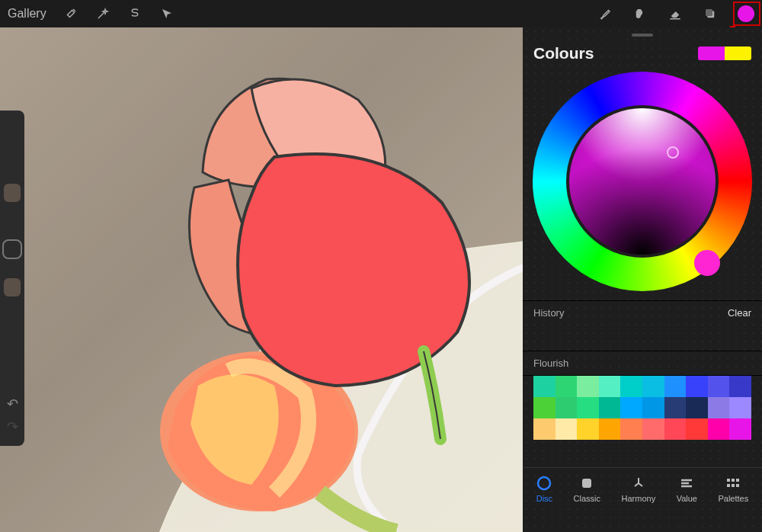 This screenshot has height=532, width=762. What do you see at coordinates (687, 483) in the screenshot?
I see `value-icon` at bounding box center [687, 483].